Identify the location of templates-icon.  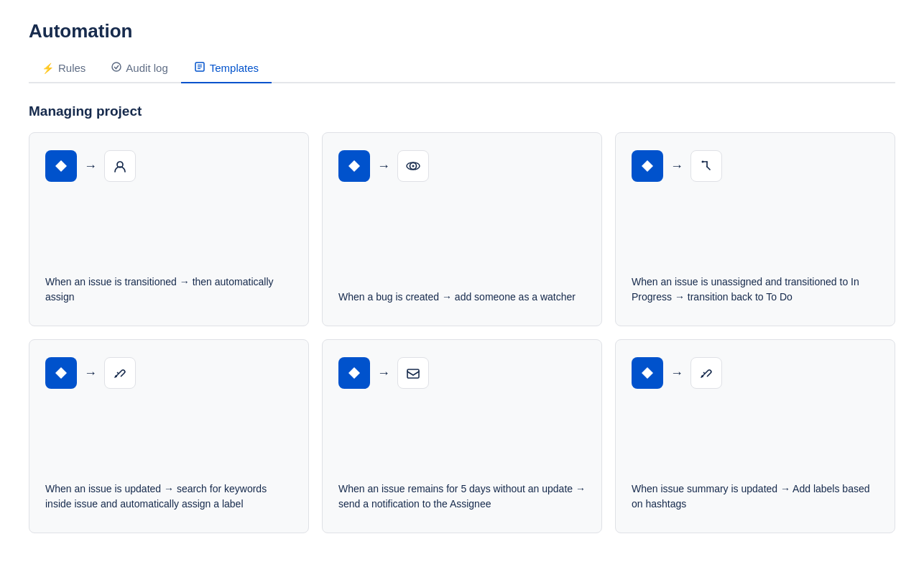
(200, 68).